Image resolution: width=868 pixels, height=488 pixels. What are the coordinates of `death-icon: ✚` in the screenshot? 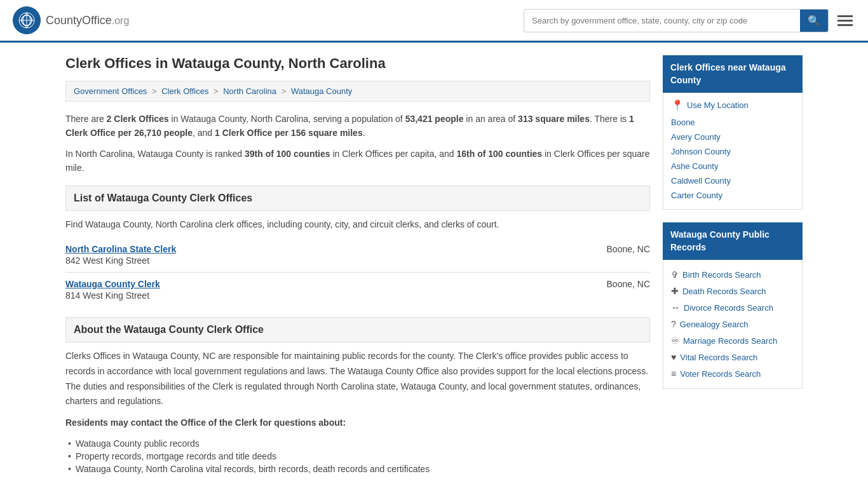 It's located at (675, 291).